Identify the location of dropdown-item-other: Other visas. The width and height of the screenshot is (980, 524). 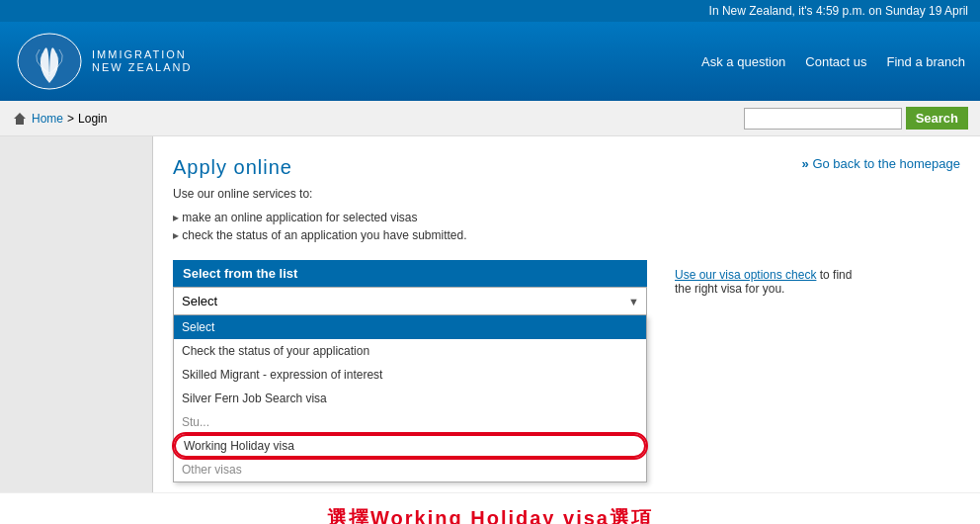
(410, 470).